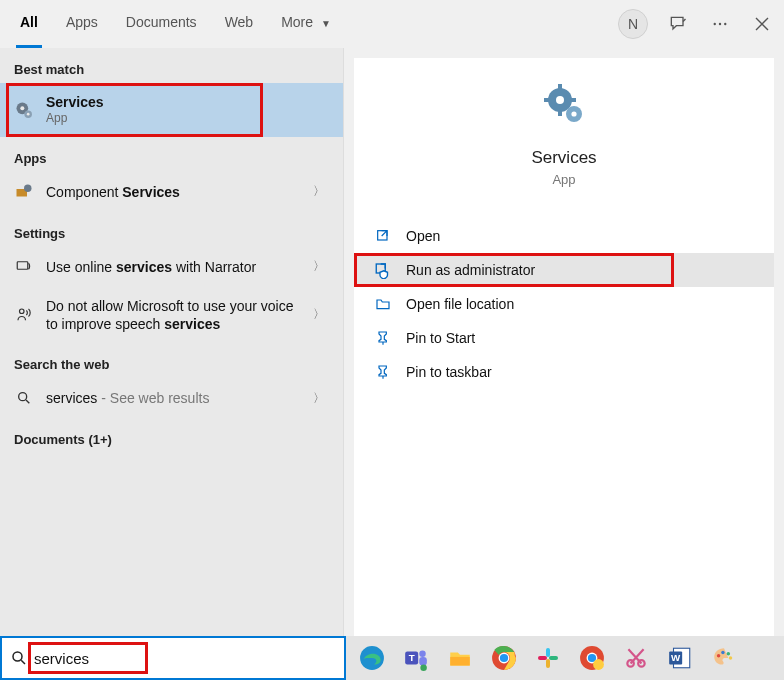 The image size is (784, 680). I want to click on folder-icon, so click(383, 304).